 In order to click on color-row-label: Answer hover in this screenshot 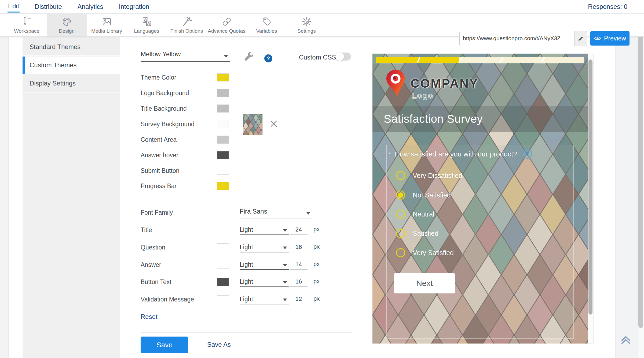, I will do `click(159, 155)`.